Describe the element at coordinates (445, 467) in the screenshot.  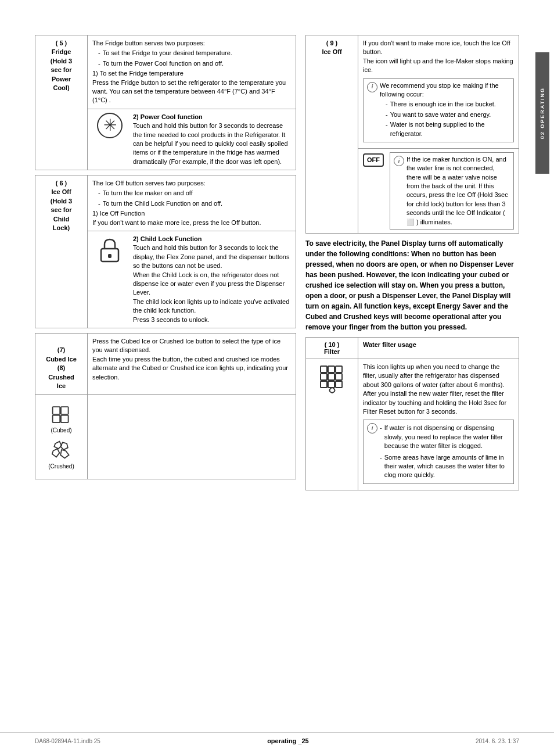
I see `filter-note-item-2: - Some areas have large amounts of lime …` at that location.